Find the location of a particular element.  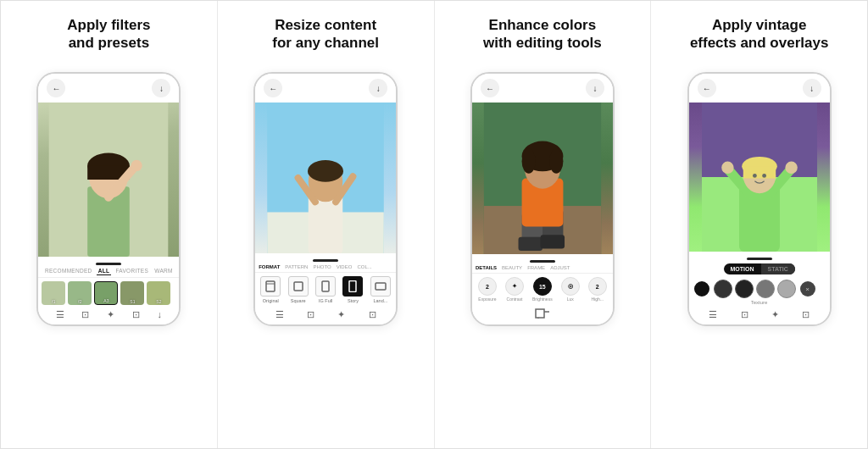

motion-bar: MOTION STATIC is located at coordinates (760, 269).